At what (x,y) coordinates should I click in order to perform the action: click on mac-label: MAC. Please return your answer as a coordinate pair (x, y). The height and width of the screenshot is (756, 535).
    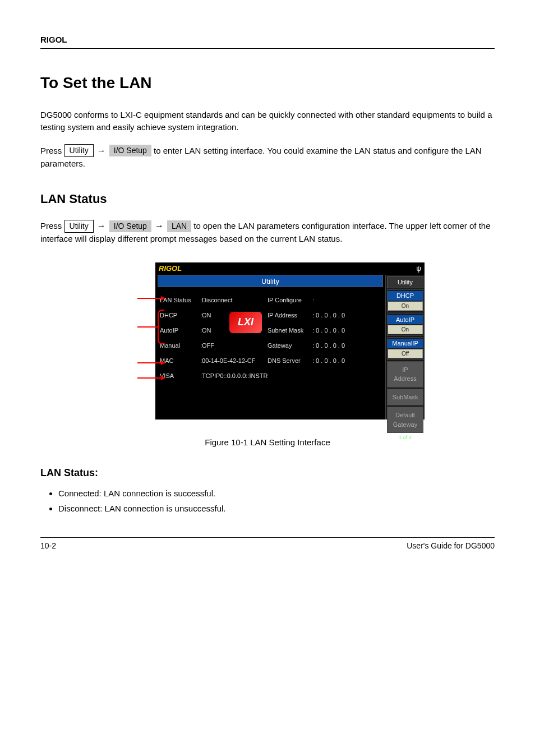
    Looking at the image, I should click on (180, 361).